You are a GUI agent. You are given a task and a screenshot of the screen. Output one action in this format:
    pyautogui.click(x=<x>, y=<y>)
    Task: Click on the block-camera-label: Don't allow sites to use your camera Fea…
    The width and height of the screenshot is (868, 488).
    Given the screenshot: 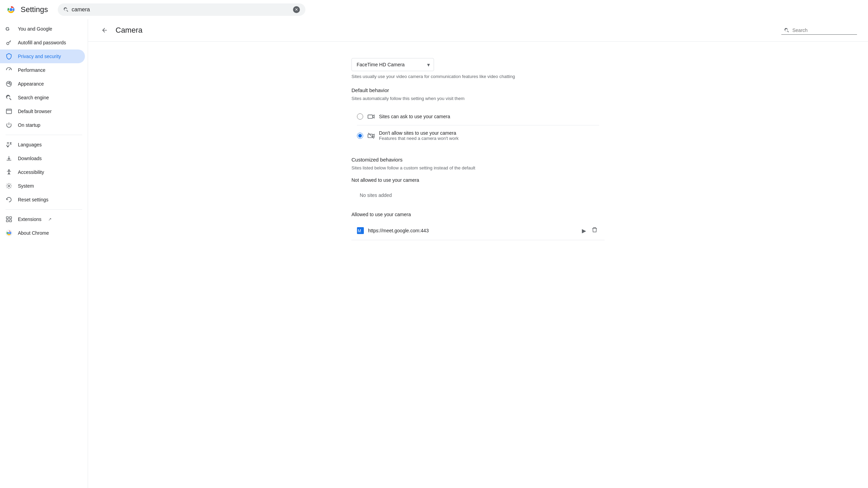 What is the action you would take?
    pyautogui.click(x=419, y=135)
    